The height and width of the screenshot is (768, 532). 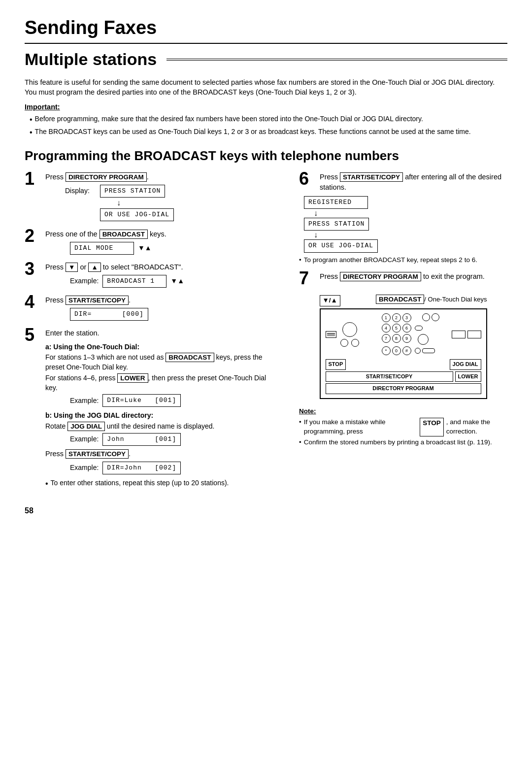 I want to click on sub-a-text3: For stations 4–6, press LOWER, then pres…, so click(x=163, y=383).